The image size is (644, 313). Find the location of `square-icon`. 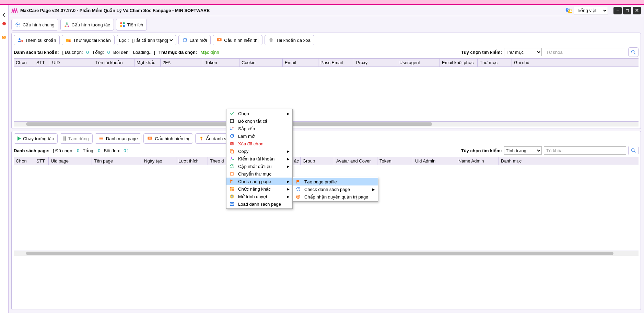

square-icon is located at coordinates (232, 121).